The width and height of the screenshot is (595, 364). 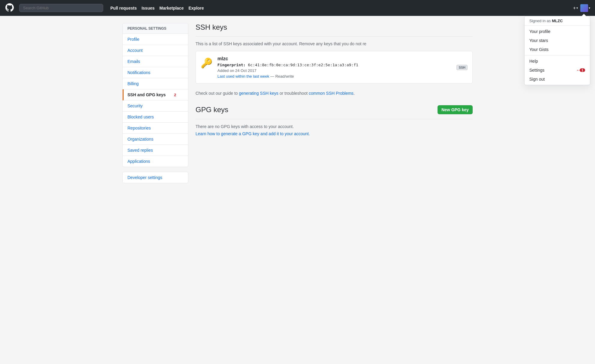 What do you see at coordinates (584, 8) in the screenshot?
I see `avatar-button` at bounding box center [584, 8].